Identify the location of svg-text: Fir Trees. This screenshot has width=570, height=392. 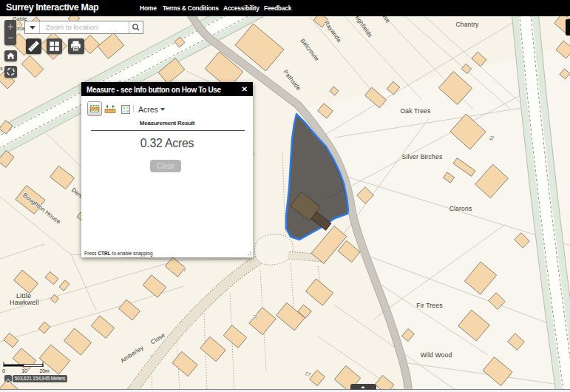
(429, 305).